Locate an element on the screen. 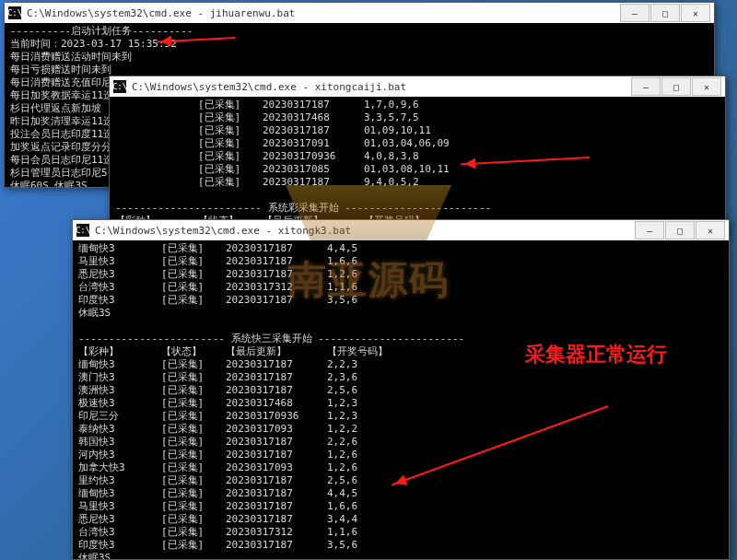 This screenshot has height=560, width=737. table-row: 澳洲快3[已采集]202303171872,5,6 is located at coordinates (401, 391).